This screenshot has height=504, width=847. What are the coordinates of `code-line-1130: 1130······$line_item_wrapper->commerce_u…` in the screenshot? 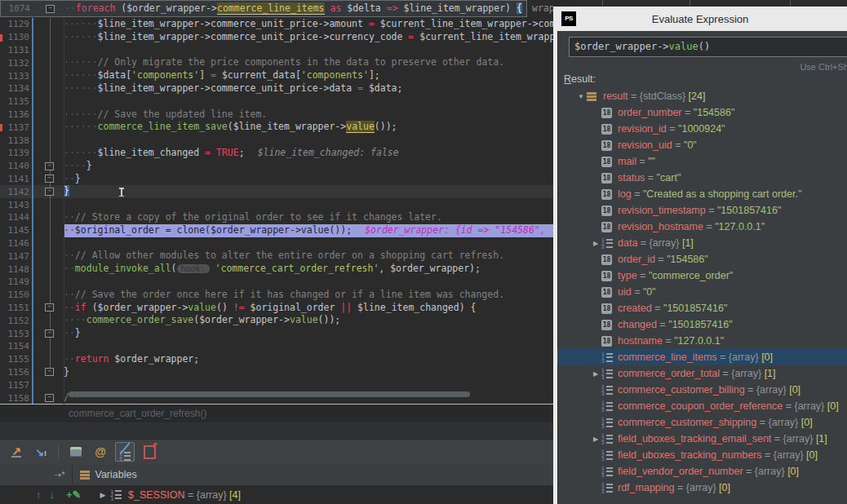 It's located at (277, 38).